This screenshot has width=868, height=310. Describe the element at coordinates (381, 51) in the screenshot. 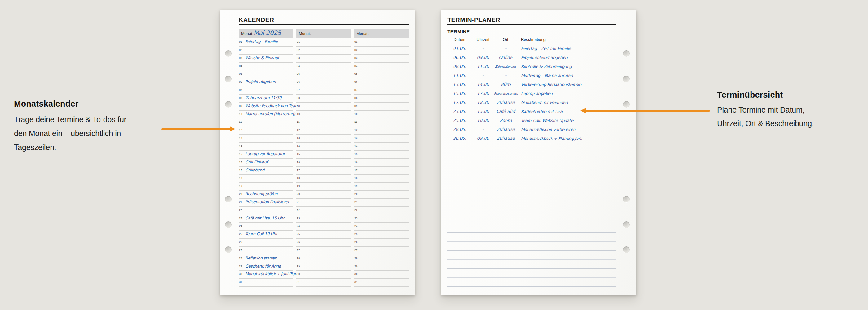

I see `calendar-day-row: 02` at that location.